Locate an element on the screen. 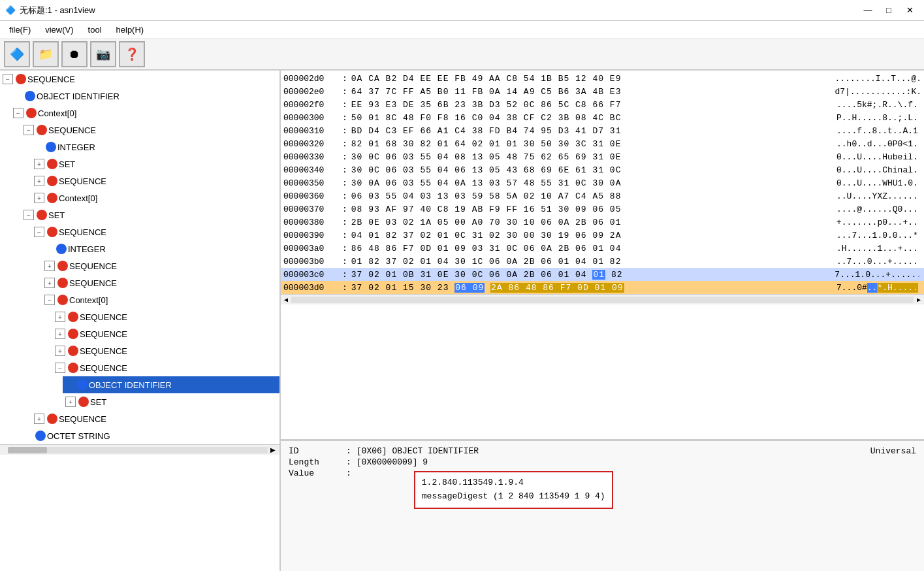  hex-row-320: 00000320 : 82 01 68 30 82 01 64 02 01 01… is located at coordinates (602, 144).